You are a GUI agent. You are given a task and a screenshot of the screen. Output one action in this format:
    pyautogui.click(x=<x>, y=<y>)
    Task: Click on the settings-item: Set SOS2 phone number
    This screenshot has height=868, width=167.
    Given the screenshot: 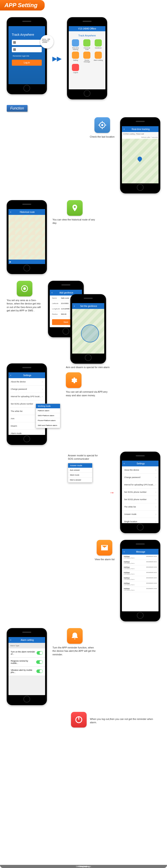 What is the action you would take?
    pyautogui.click(x=140, y=499)
    